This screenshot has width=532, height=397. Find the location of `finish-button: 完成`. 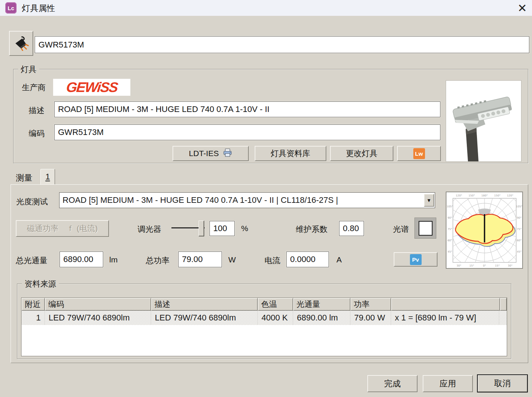

finish-button: 完成 is located at coordinates (393, 384).